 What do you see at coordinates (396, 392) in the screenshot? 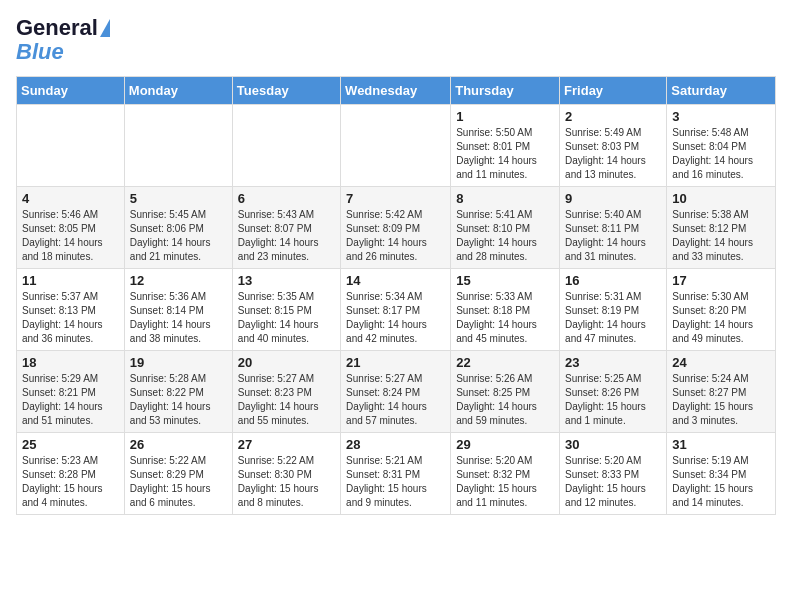
I see `calendar-week-4: 18Sunrise: 5:29 AMSunset: 8:21 PMDayligh…` at bounding box center [396, 392].